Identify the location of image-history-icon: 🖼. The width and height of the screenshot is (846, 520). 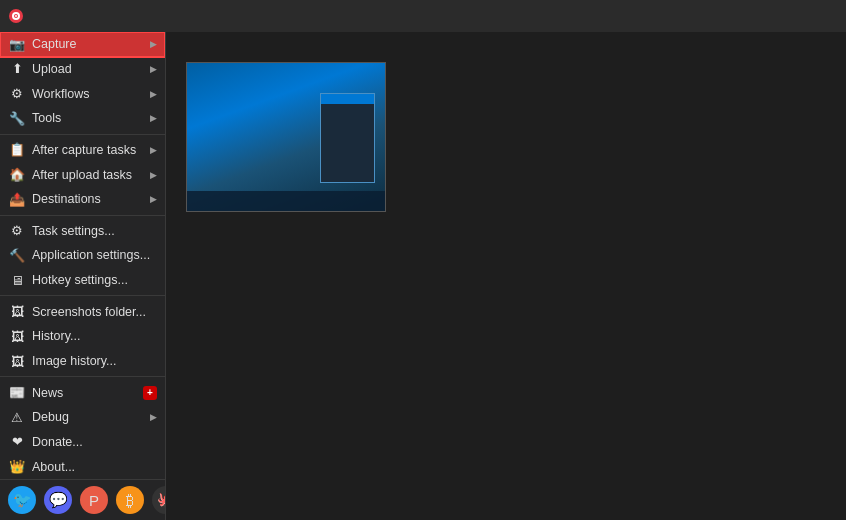
(17, 361).